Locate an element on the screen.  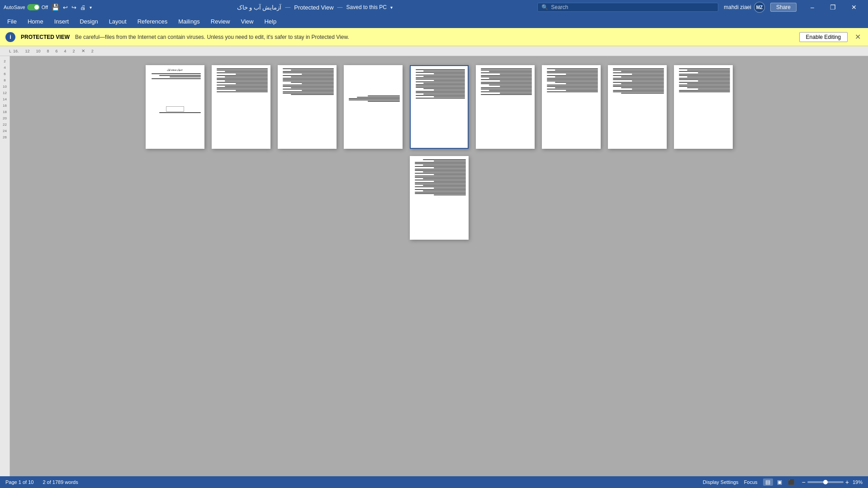
separator2: — is located at coordinates (340, 7).